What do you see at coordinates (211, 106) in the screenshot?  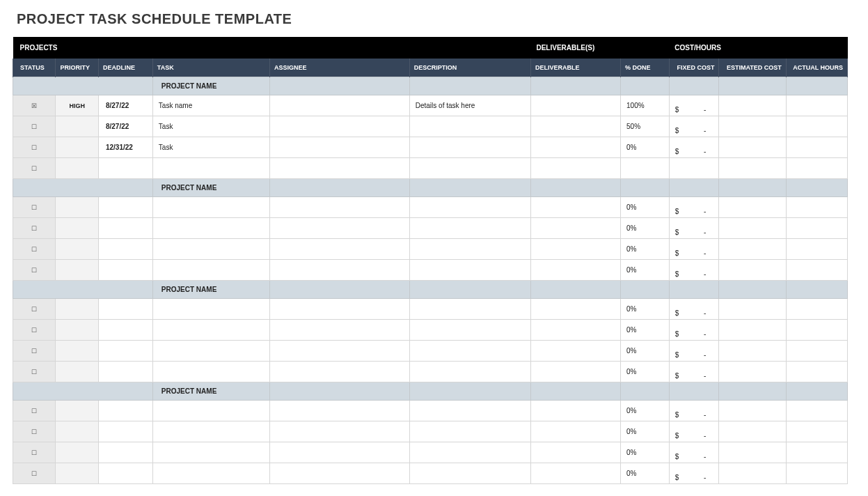 I see `task-cell: Task name` at bounding box center [211, 106].